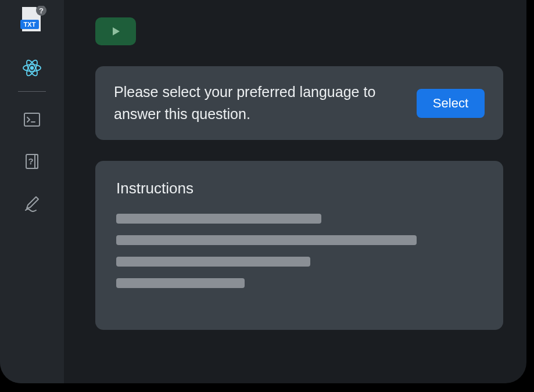 This screenshot has height=392, width=534. I want to click on run-button, so click(116, 31).